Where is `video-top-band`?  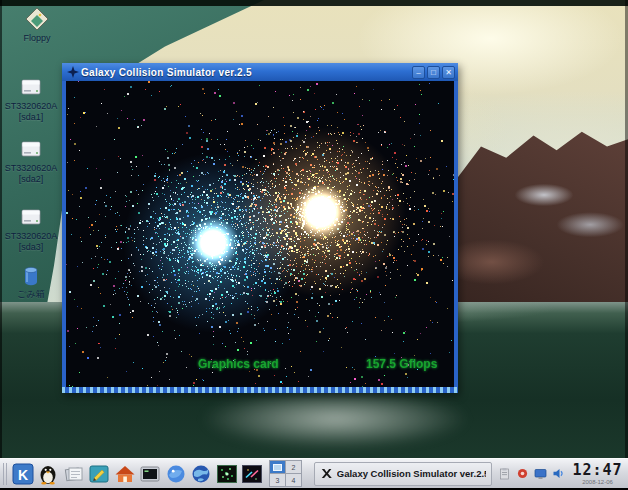 video-top-band is located at coordinates (314, 3).